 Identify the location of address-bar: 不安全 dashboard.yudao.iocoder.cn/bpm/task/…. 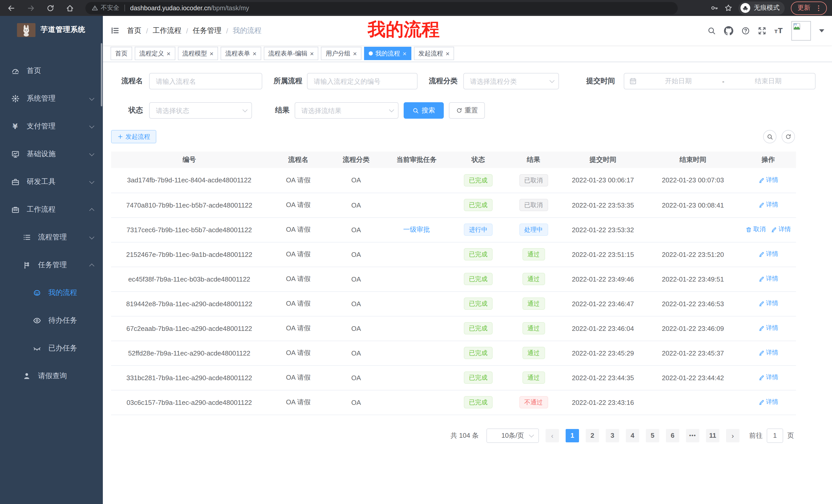
(382, 8).